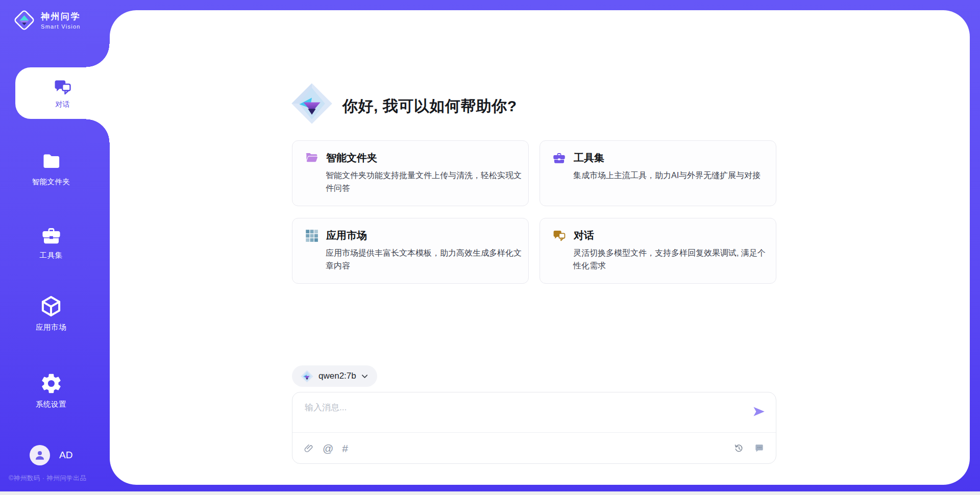 The width and height of the screenshot is (980, 495). Describe the element at coordinates (534, 448) in the screenshot. I see `composer-toolbar: @ #` at that location.